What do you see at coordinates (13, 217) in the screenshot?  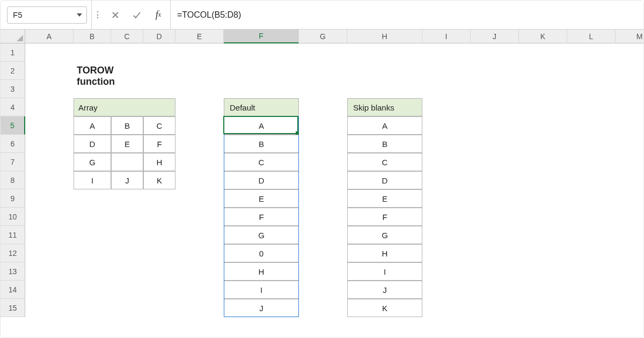 I see `row-header: 10` at bounding box center [13, 217].